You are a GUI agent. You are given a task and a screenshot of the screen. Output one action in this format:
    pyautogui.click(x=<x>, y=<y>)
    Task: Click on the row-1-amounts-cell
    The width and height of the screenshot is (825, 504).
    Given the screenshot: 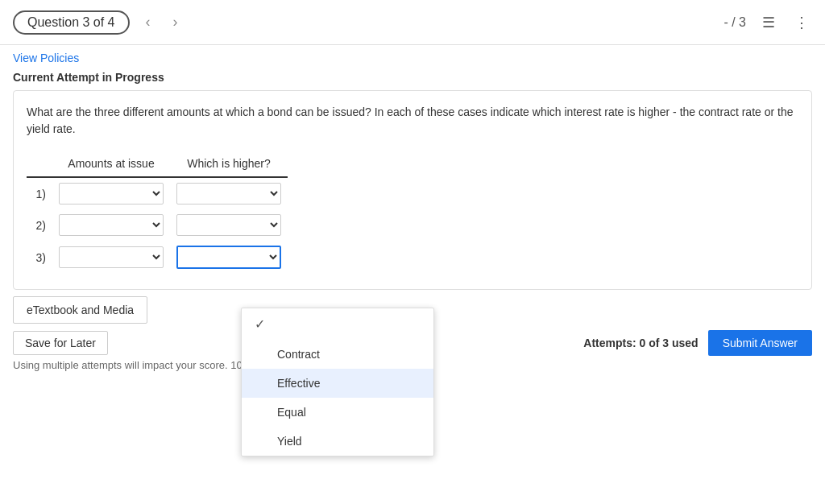 What is the action you would take?
    pyautogui.click(x=111, y=193)
    